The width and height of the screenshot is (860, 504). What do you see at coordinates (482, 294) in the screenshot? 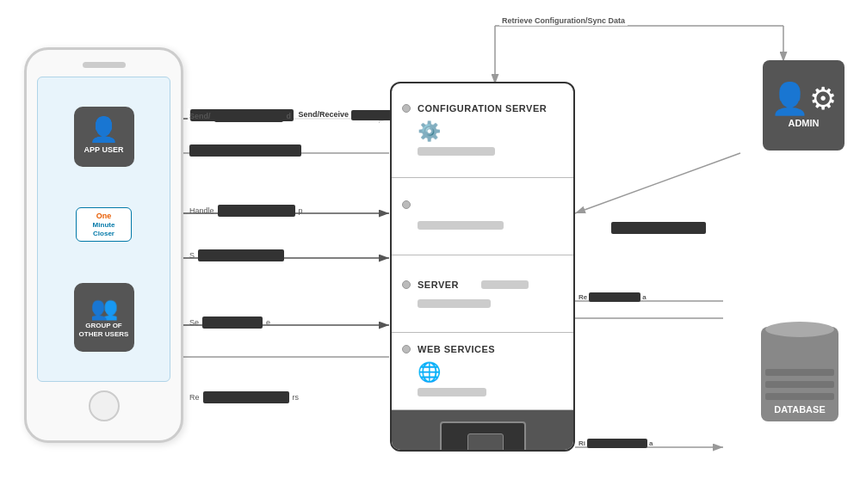
I see `server-section: SERVER` at bounding box center [482, 294].